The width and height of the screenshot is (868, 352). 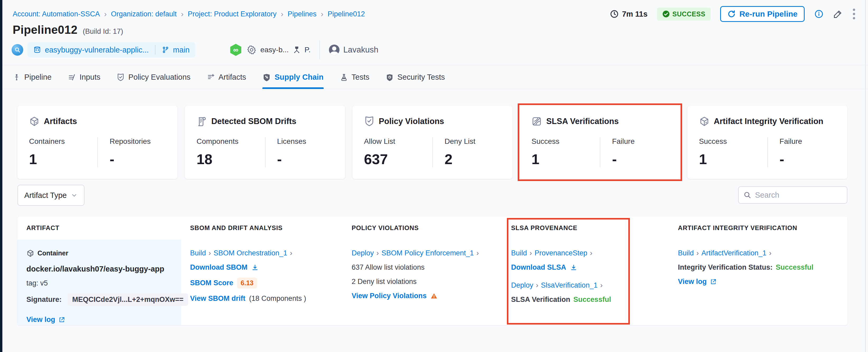 I want to click on breadcrumb-organization: Organization: default, so click(x=144, y=14).